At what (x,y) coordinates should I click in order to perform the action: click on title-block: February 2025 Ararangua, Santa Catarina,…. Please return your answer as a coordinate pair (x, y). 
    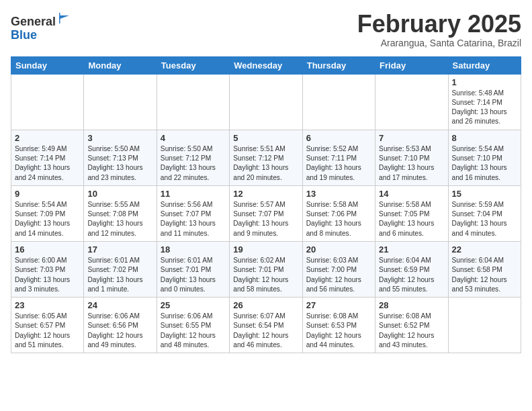
    Looking at the image, I should click on (439, 30).